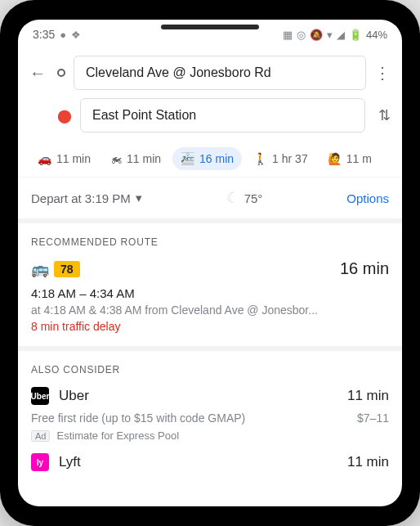  Describe the element at coordinates (281, 159) in the screenshot. I see `mode-walk: 🚶 1 hr 37` at that location.